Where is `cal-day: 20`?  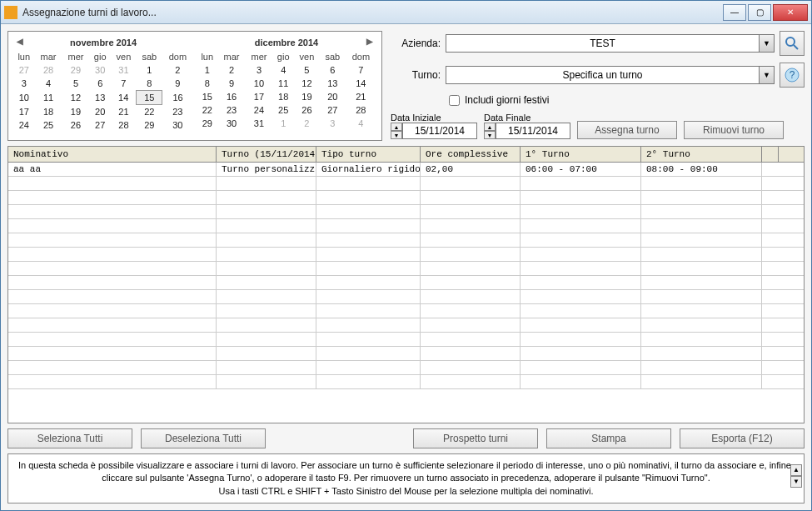 cal-day: 20 is located at coordinates (100, 112).